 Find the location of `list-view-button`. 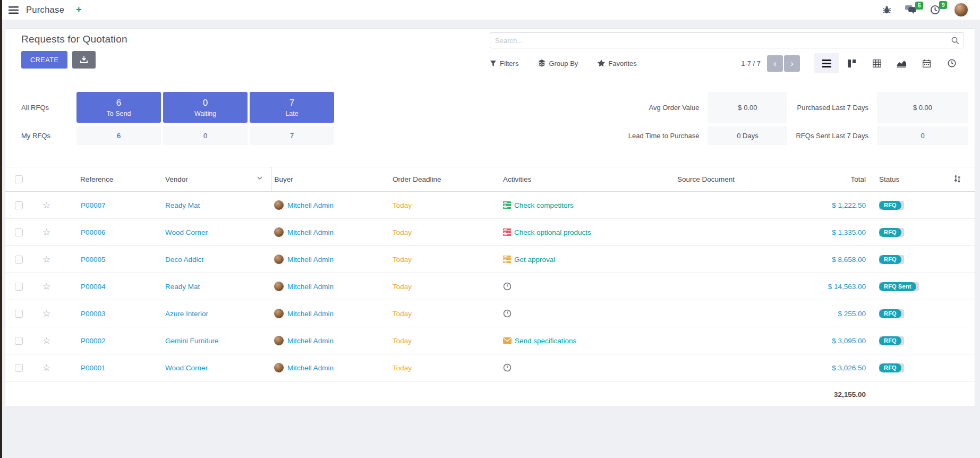

list-view-button is located at coordinates (826, 63).